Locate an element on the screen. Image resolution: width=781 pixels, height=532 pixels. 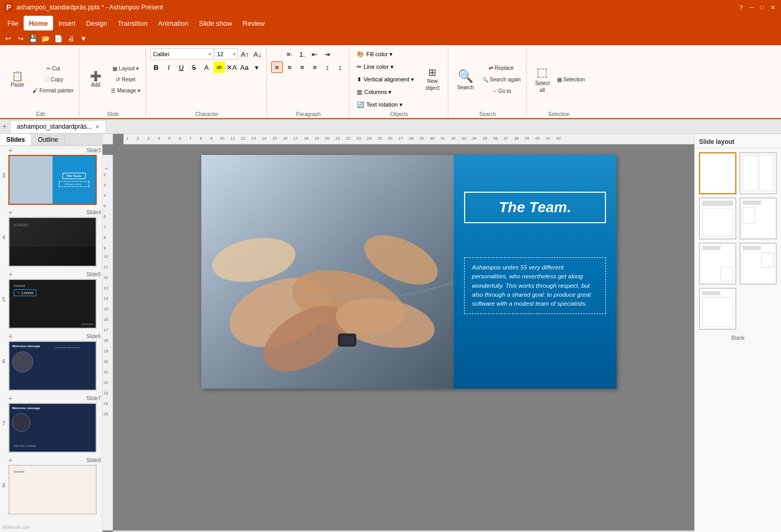
slide-item-3: + Slide3 3 The Team. Ashampoo unites... is located at coordinates (51, 175).